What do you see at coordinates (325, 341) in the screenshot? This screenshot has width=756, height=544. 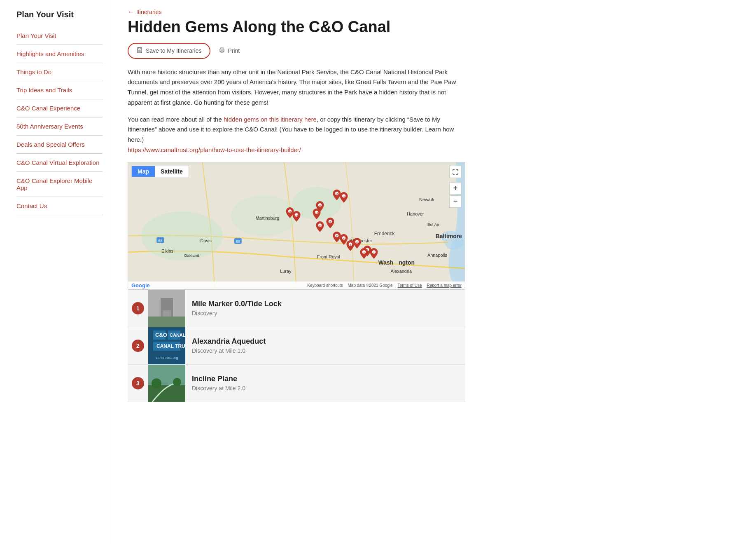 I see `item-title-2: Alexandria Aqueduct` at bounding box center [325, 341].